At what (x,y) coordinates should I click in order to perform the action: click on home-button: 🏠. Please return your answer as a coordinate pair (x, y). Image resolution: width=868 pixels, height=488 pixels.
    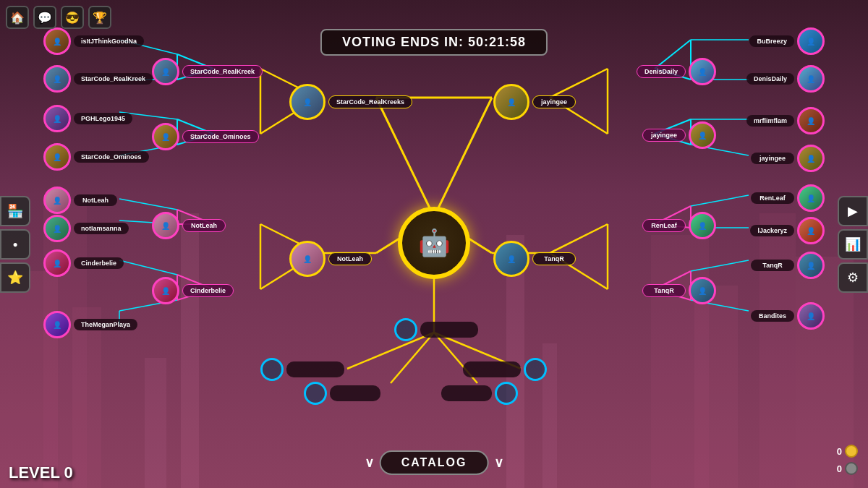
    Looking at the image, I should click on (17, 17).